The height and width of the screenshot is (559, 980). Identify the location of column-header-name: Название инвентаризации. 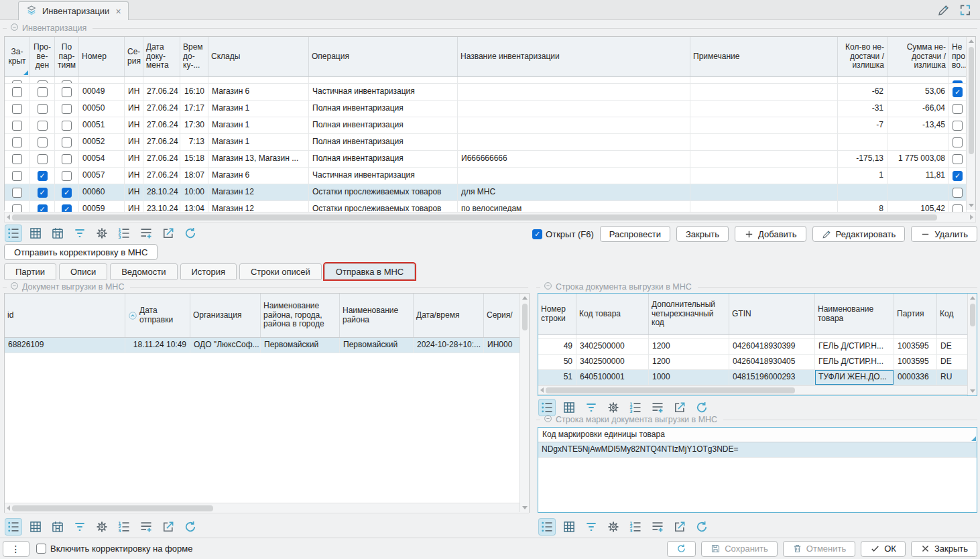
(574, 56).